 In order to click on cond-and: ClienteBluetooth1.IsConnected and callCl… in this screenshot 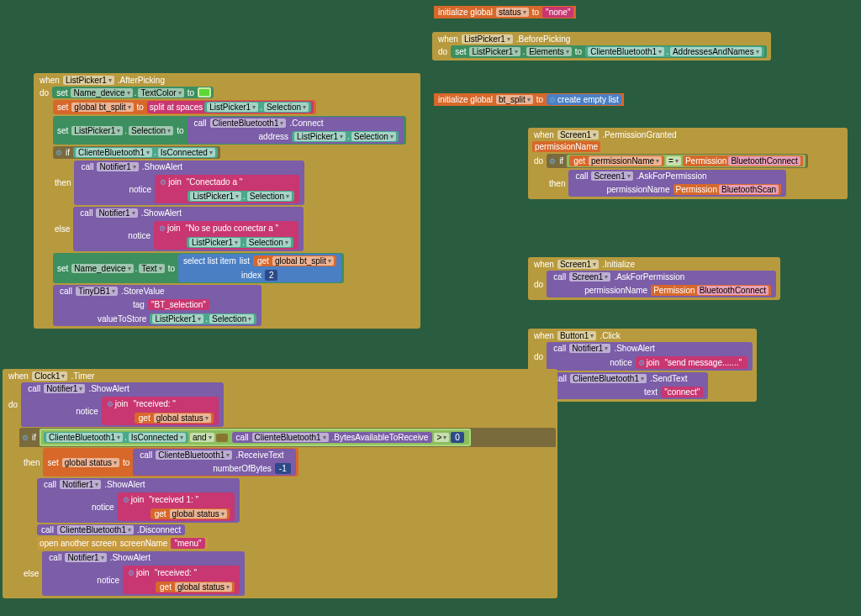, I will do `click(256, 437)`.